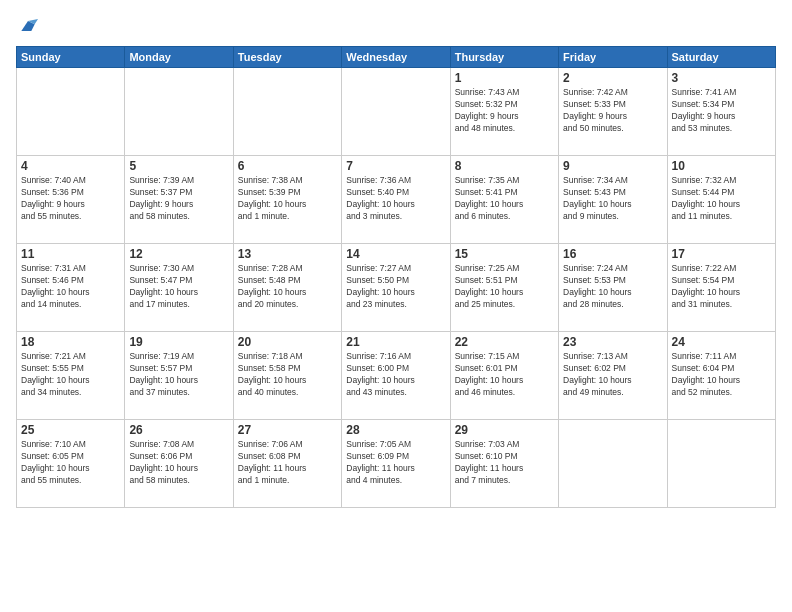 The width and height of the screenshot is (792, 612). Describe the element at coordinates (504, 342) in the screenshot. I see `day-number: 22` at that location.